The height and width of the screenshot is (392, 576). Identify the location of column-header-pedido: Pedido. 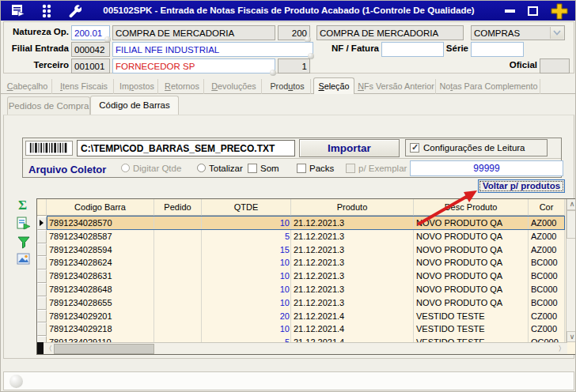
(178, 207).